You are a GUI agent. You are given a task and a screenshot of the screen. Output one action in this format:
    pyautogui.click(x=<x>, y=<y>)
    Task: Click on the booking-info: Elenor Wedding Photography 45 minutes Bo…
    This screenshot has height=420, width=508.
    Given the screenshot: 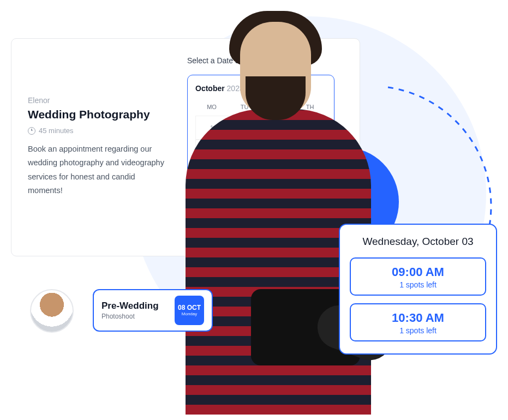 What is the action you would take?
    pyautogui.click(x=99, y=147)
    